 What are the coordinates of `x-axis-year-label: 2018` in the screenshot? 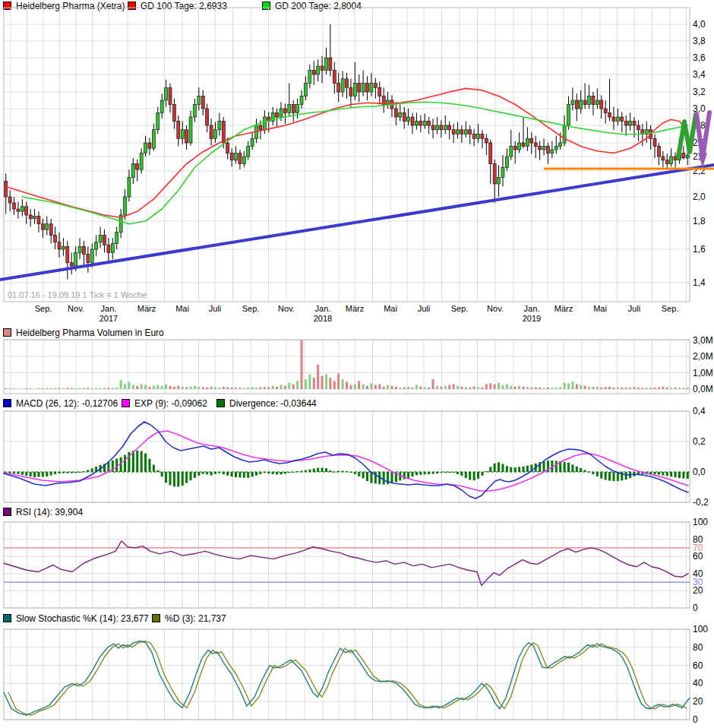 It's located at (323, 318).